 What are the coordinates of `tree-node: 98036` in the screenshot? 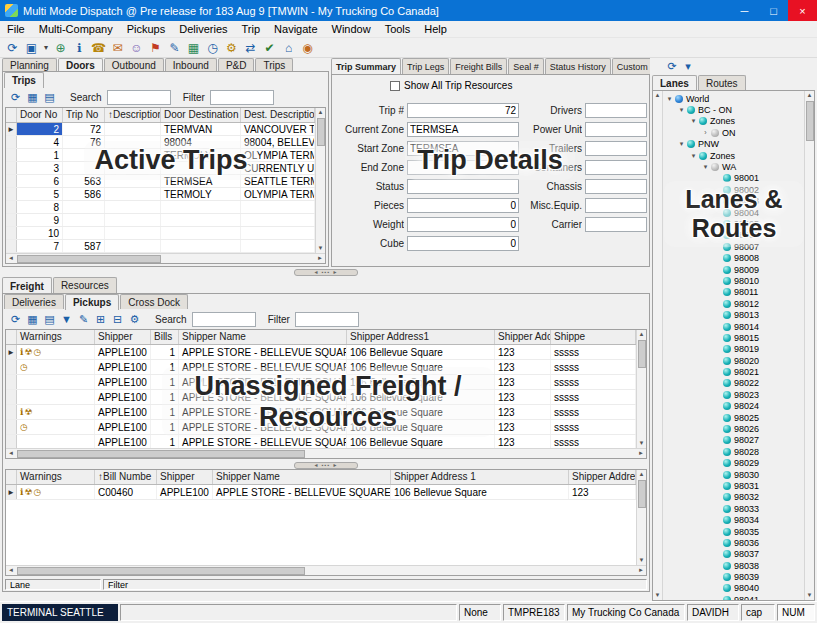 It's located at (734, 542).